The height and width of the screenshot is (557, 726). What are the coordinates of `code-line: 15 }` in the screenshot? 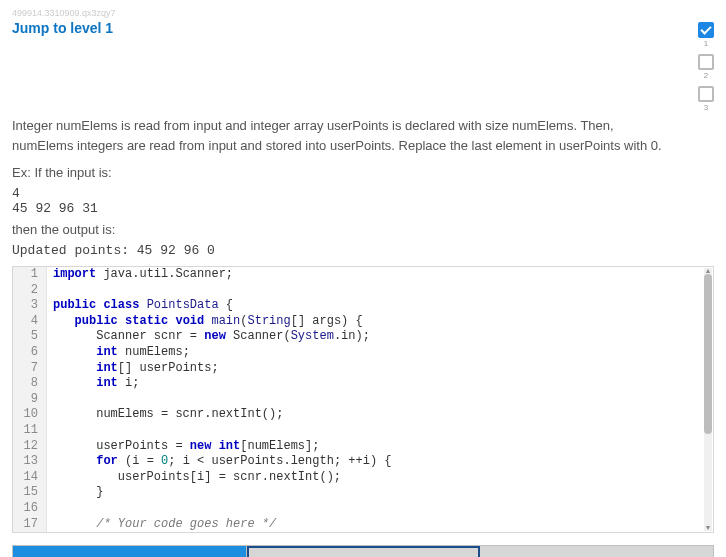 It's located at (363, 493).